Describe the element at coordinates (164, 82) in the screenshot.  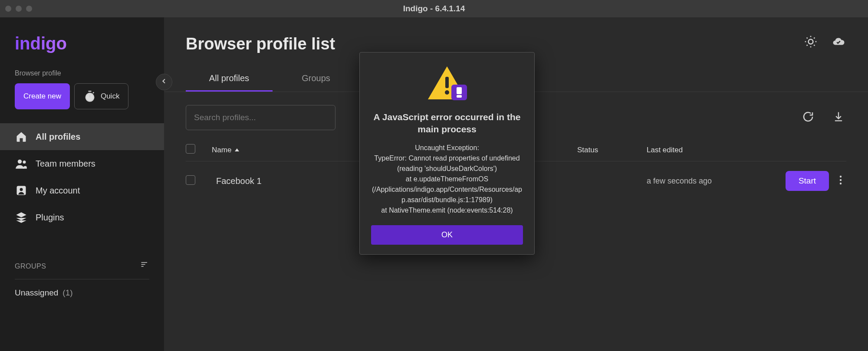
I see `collapse-sidebar-button` at that location.